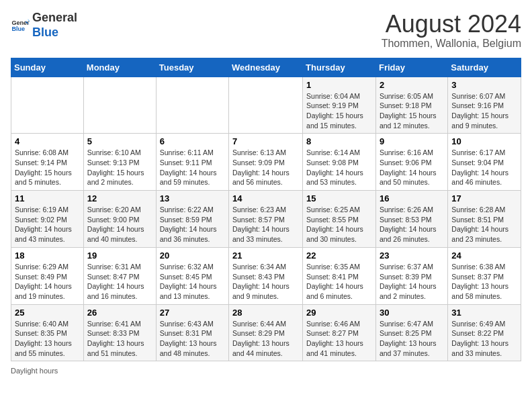  I want to click on day-number: 17, so click(484, 199).